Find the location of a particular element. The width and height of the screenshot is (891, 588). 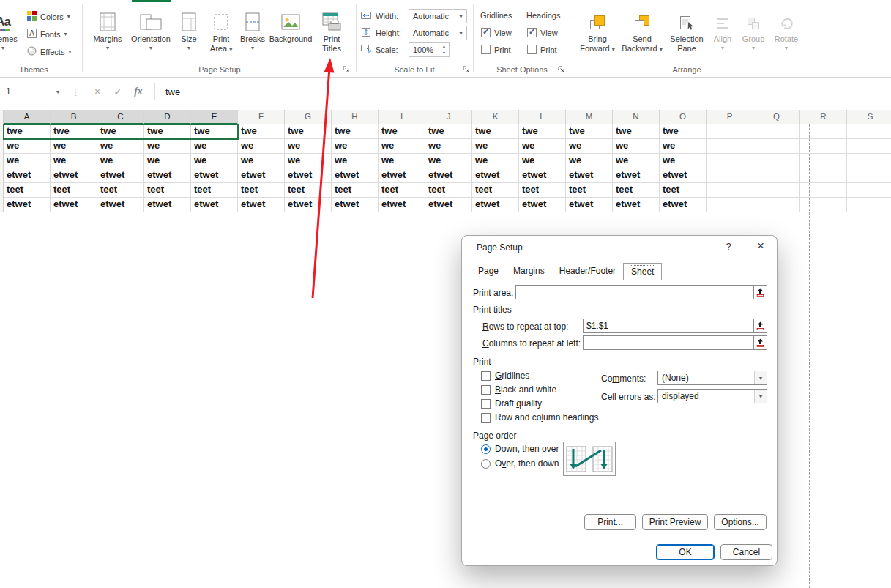

cell-I4: etwet is located at coordinates (402, 176).